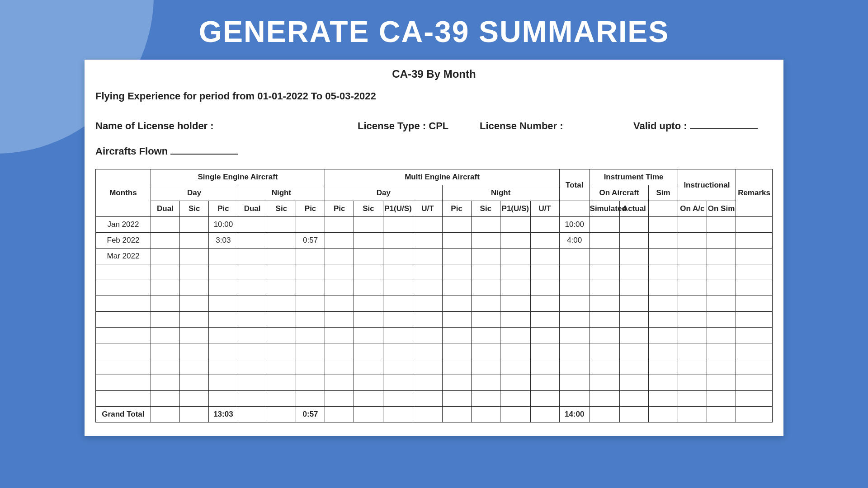 This screenshot has height=488, width=868. Describe the element at coordinates (434, 24) in the screenshot. I see `slide-title: GENERATE CA-39 SUMMARIES` at that location.